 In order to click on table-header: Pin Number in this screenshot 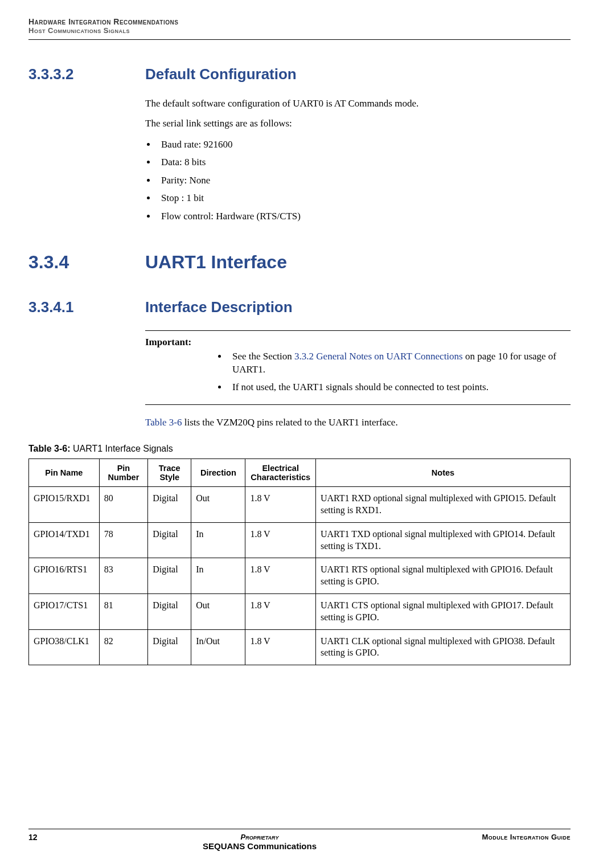, I will do `click(124, 473)`.